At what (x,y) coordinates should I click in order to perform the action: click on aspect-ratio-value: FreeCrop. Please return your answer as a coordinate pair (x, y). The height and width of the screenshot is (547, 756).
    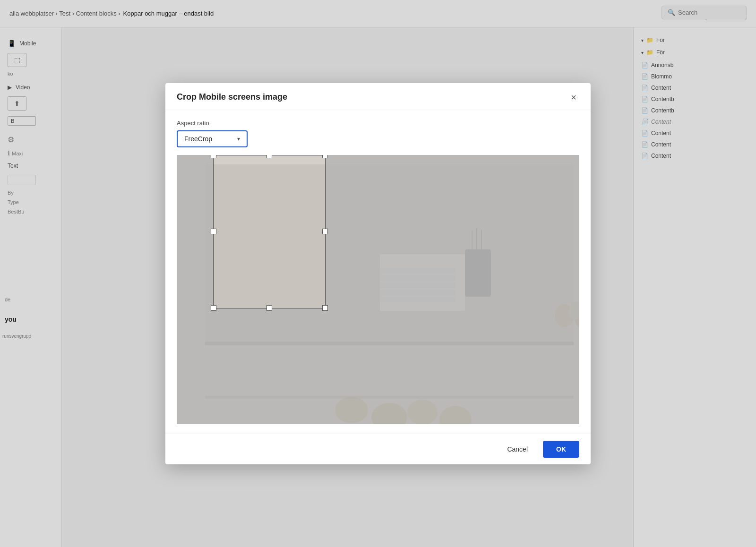
    Looking at the image, I should click on (208, 139).